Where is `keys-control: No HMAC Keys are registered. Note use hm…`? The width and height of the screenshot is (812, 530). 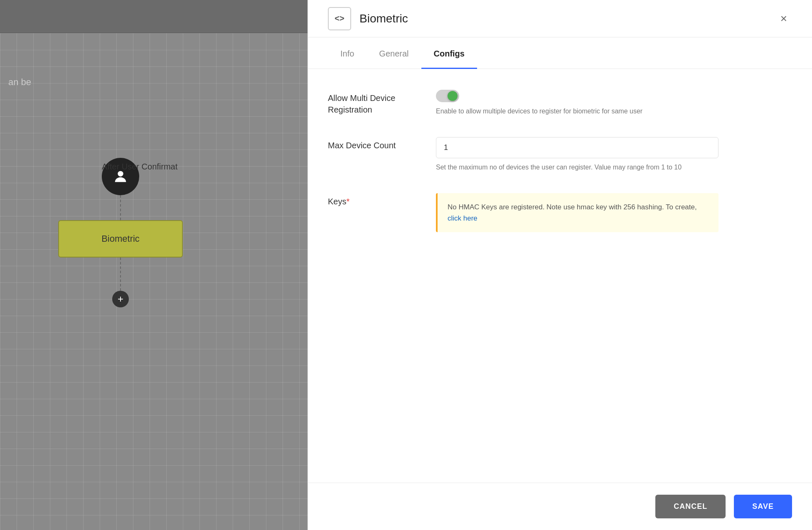
keys-control: No HMAC Keys are registered. Note use hm… is located at coordinates (614, 213).